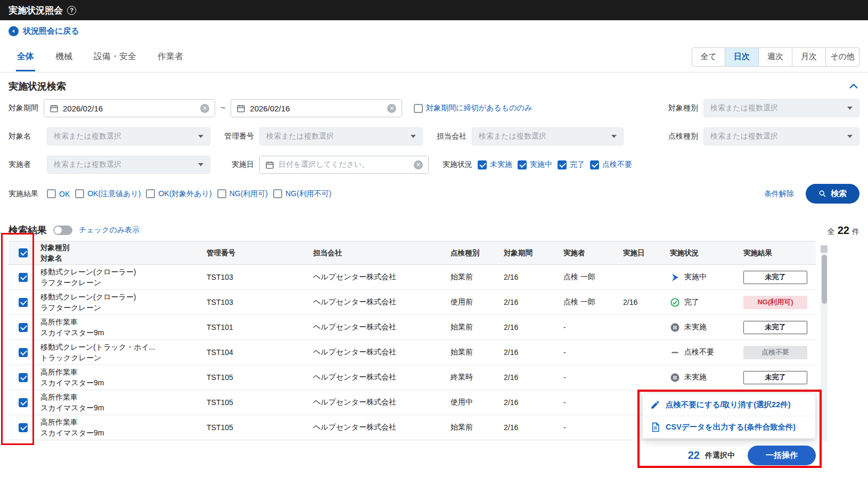 Image resolution: width=868 pixels, height=485 pixels. Describe the element at coordinates (64, 57) in the screenshot. I see `tab-machine: 機械` at that location.